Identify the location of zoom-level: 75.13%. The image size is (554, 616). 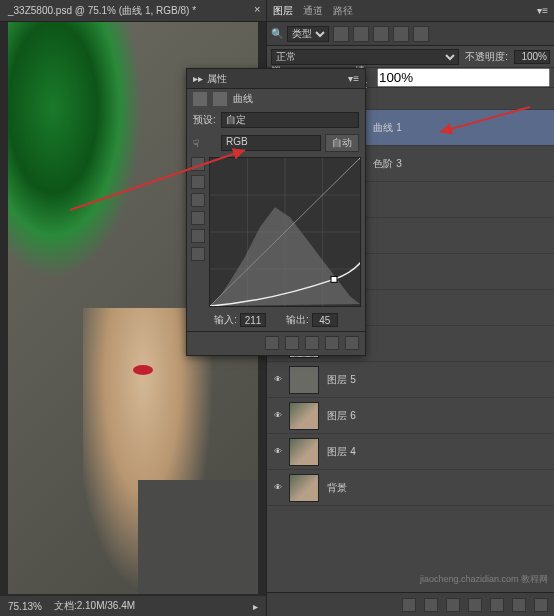
(25, 606).